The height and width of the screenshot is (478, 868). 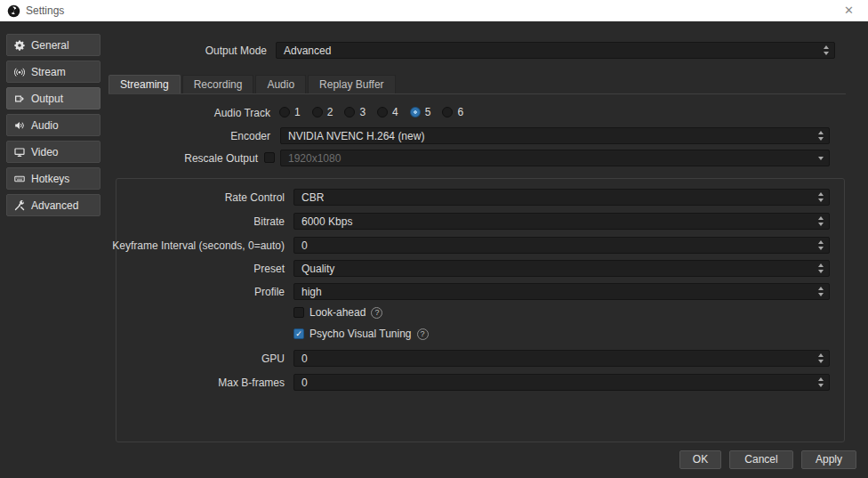 What do you see at coordinates (204, 359) in the screenshot?
I see `gpu-label: GPU` at bounding box center [204, 359].